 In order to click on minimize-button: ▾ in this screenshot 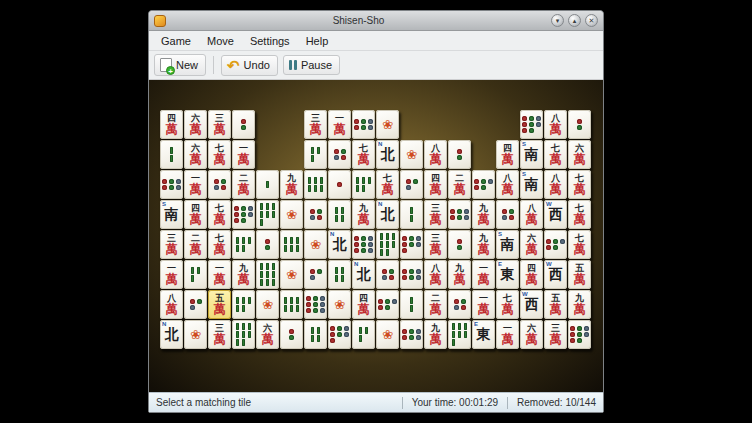, I will do `click(558, 20)`.